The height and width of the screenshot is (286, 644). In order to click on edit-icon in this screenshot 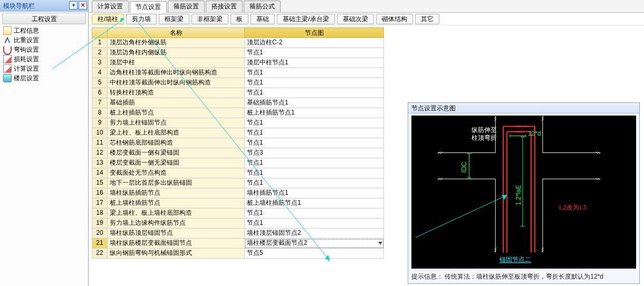, I will do `click(7, 59)`.